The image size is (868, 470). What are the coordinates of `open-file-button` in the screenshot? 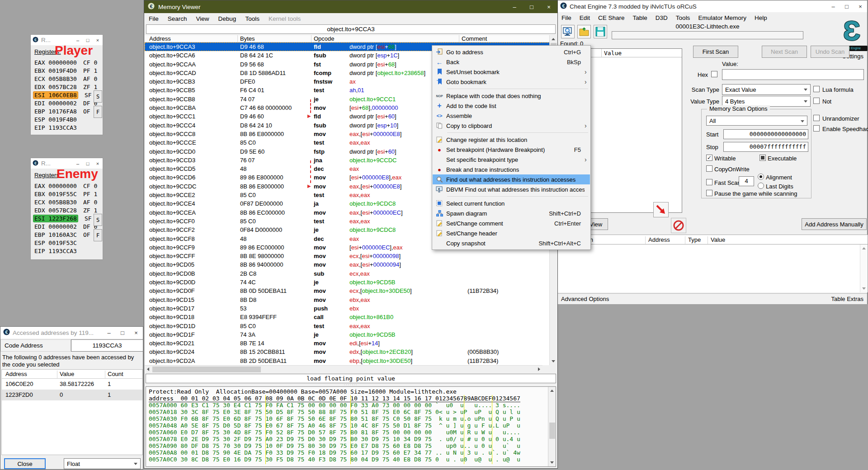 It's located at (584, 32).